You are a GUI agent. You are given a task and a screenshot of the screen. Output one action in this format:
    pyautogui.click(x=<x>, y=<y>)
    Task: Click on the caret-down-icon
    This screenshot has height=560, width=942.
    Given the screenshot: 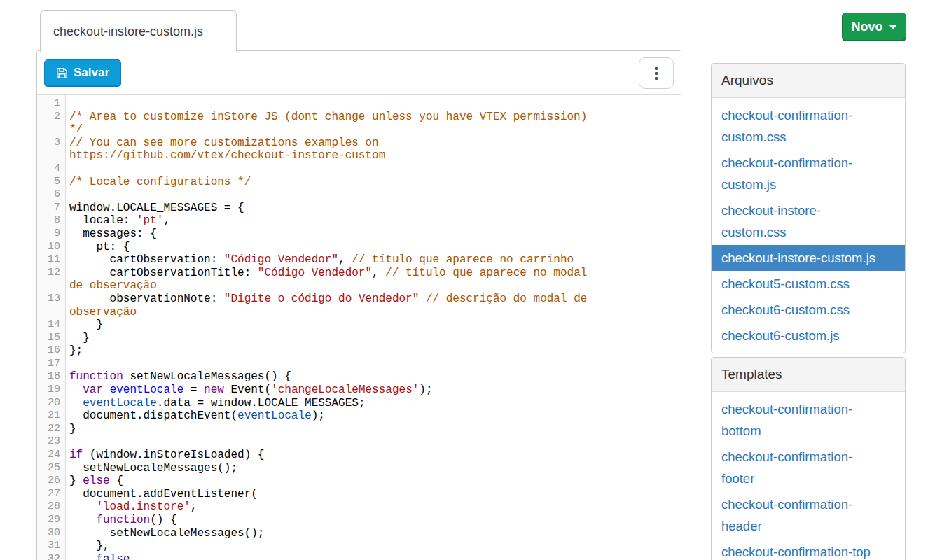 What is the action you would take?
    pyautogui.click(x=893, y=27)
    